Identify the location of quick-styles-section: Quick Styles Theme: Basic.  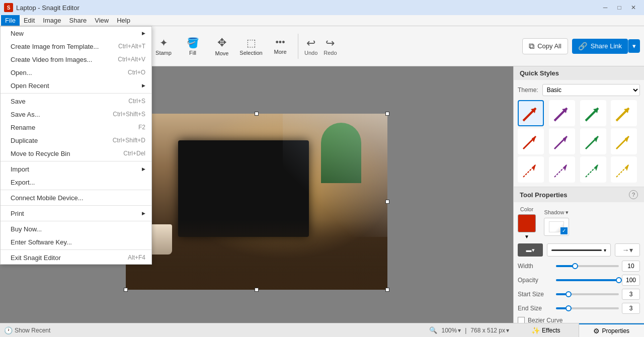
(579, 127).